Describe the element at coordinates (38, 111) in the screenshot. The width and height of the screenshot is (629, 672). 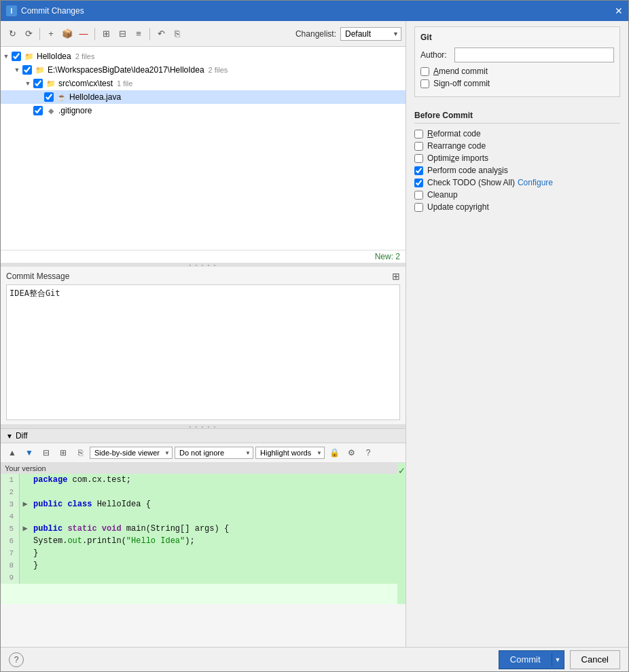
I see `checkbox-gitignore` at that location.